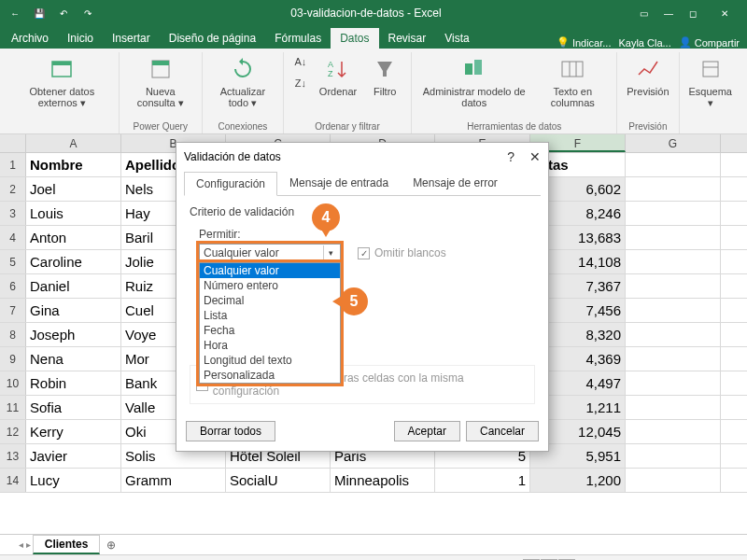  Describe the element at coordinates (648, 76) in the screenshot. I see `forecast-button: Previsión` at that location.